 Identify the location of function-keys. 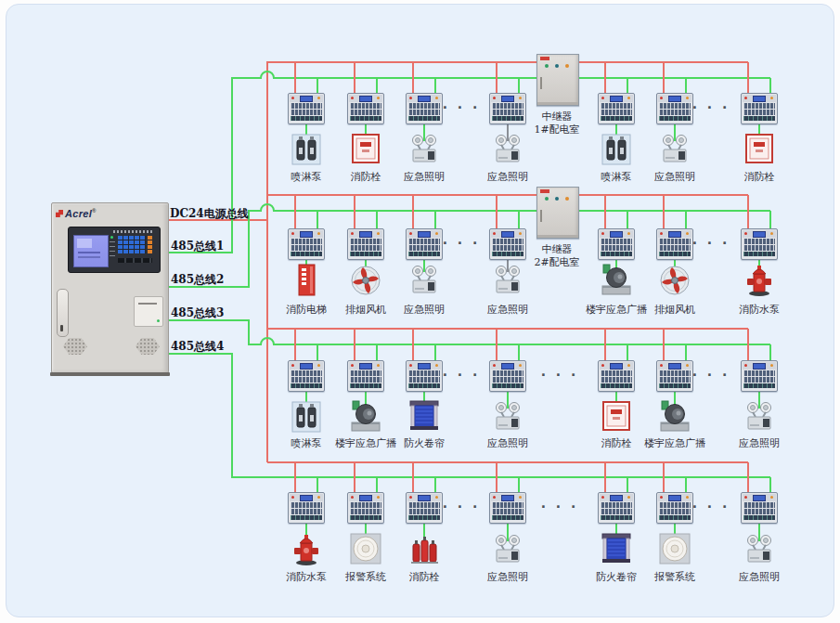
(150, 245).